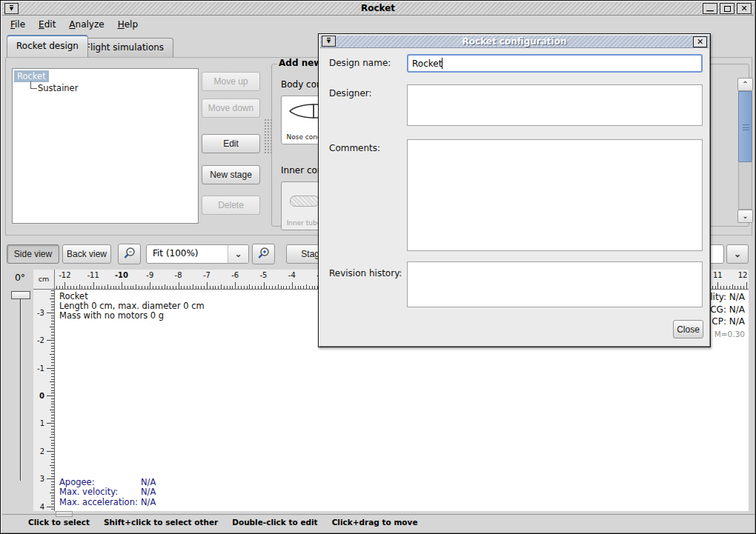 The height and width of the screenshot is (534, 756). Describe the element at coordinates (514, 41) in the screenshot. I see `dialog-title: Rocket configuration` at that location.